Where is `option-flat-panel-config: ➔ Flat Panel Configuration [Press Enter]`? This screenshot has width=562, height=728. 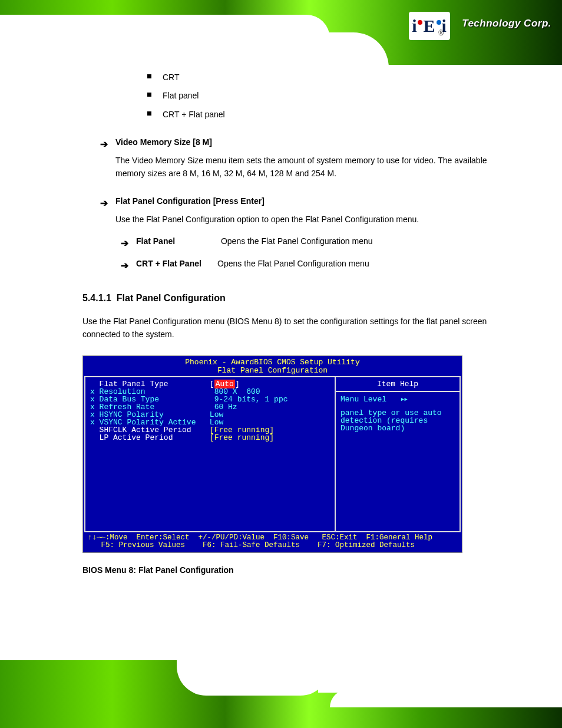
option-flat-panel-config: ➔ Flat Panel Configuration [Press Enter] is located at coordinates (293, 201).